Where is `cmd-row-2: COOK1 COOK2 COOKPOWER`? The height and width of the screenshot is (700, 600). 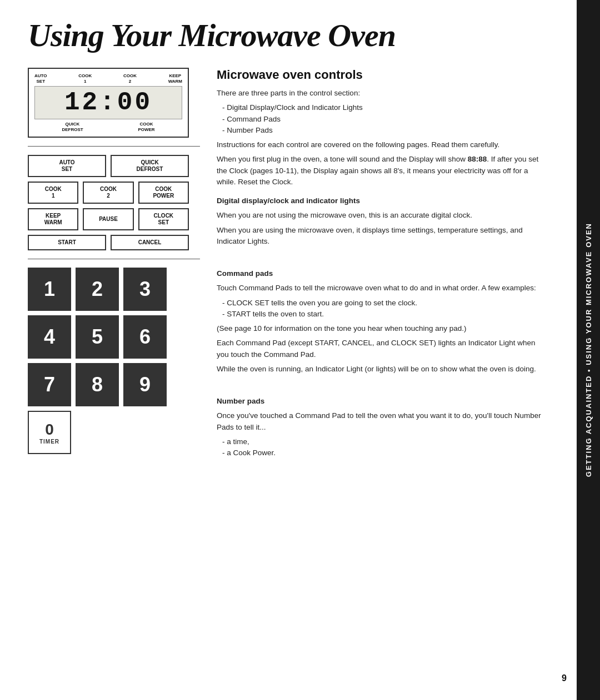 cmd-row-2: COOK1 COOK2 COOKPOWER is located at coordinates (108, 193).